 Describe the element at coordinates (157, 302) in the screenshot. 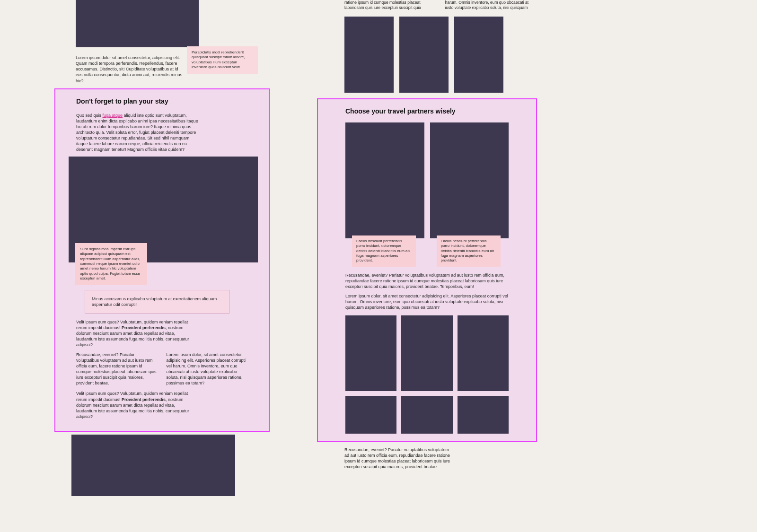

I see `blockquote: Minus accusamus explicabo voluptatum at …` at that location.